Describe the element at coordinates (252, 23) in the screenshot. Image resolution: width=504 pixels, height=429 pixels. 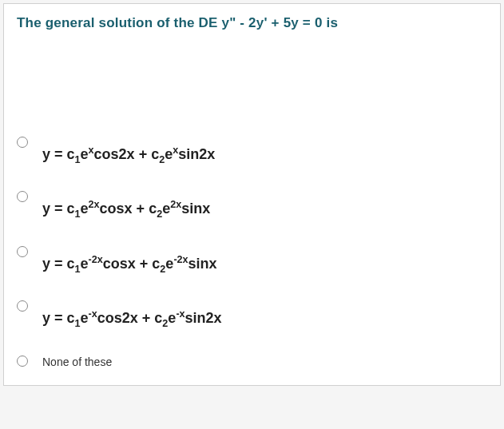
I see `question-text: The general solution of the DE y" - 2y' …` at that location.